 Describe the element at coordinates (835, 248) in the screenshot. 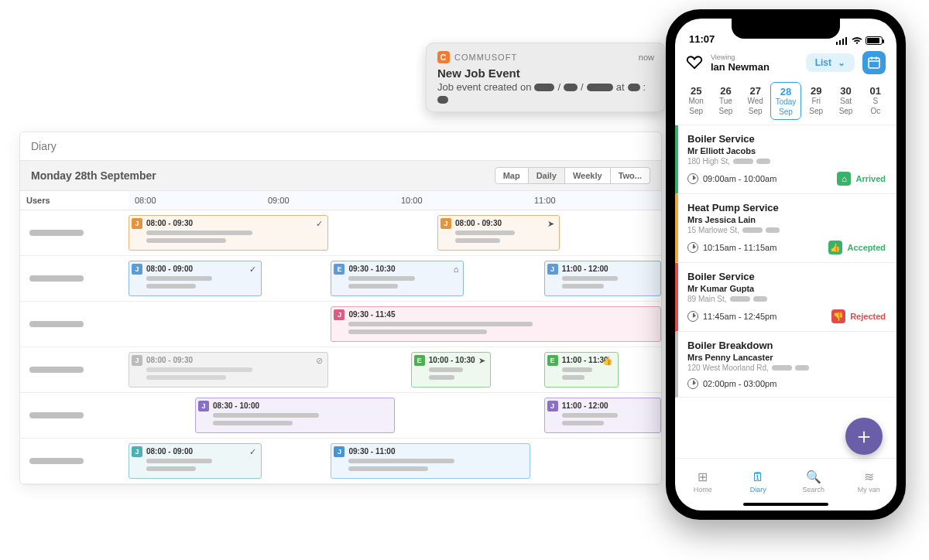

I see `status-icon: 👍` at that location.